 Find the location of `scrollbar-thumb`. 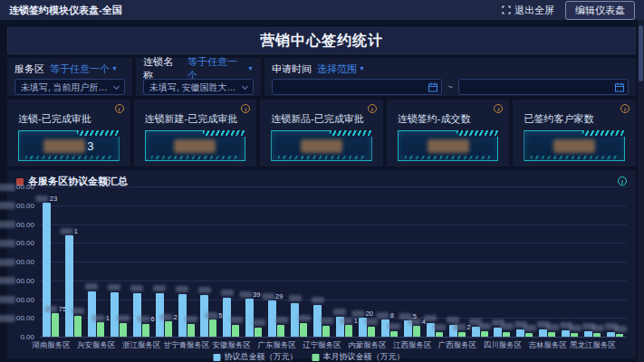

scrollbar-thumb is located at coordinates (641, 53).